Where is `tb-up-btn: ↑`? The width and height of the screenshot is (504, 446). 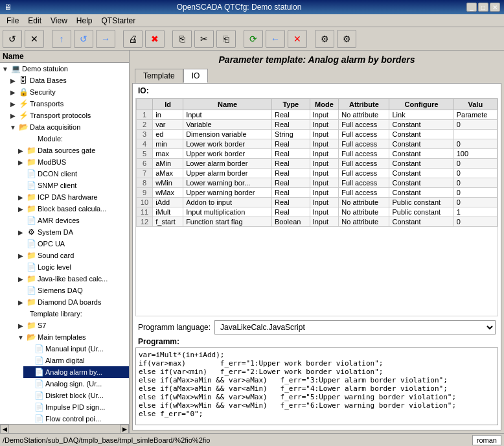 tb-up-btn: ↑ is located at coordinates (62, 39).